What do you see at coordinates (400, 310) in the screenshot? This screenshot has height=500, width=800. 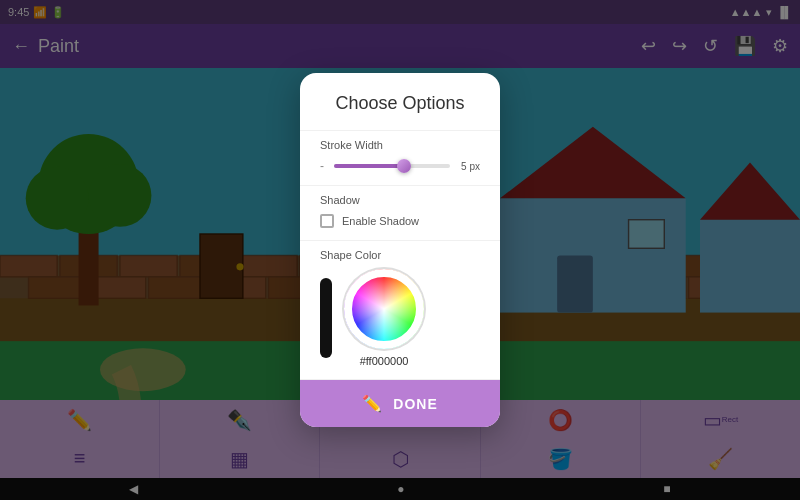 I see `shape-color-section: Shape Color #ff000000` at bounding box center [400, 310].